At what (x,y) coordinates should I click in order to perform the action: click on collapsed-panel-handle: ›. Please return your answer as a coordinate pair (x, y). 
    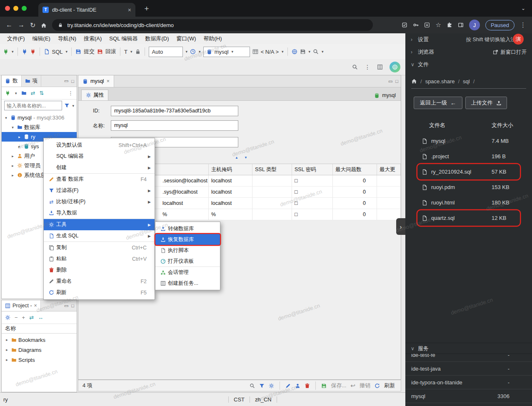
    Looking at the image, I should click on (401, 227).